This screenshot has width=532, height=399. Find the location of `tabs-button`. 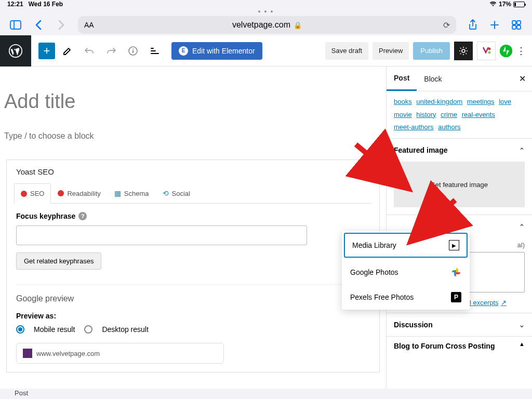

tabs-button is located at coordinates (516, 25).